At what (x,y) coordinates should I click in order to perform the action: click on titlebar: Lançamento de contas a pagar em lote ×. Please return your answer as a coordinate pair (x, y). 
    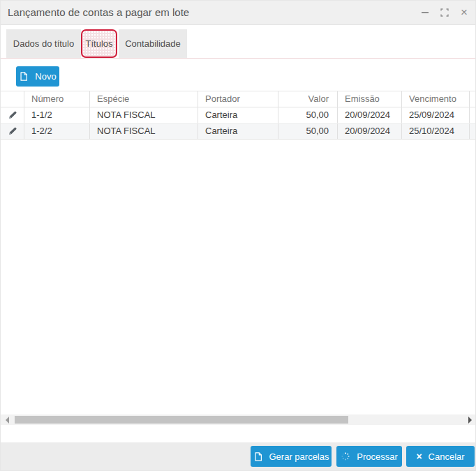
    Looking at the image, I should click on (239, 13).